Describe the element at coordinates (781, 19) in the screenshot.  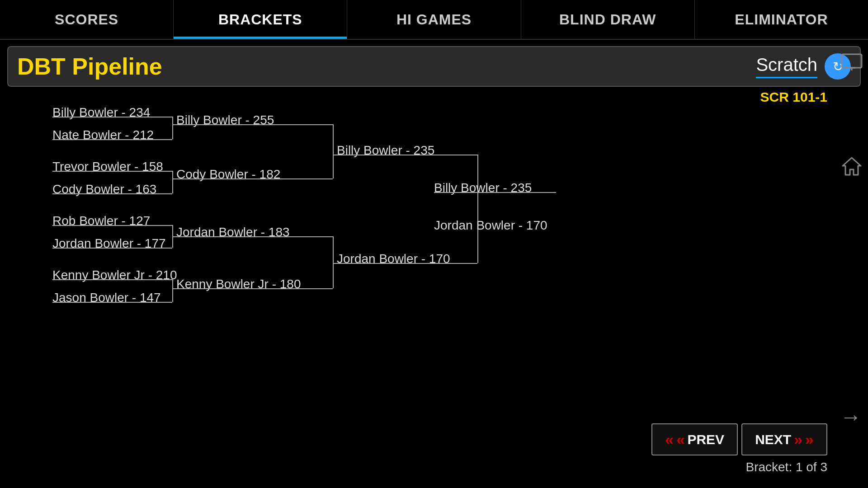
I see `tab-eliminator: ELIMINATOR` at that location.